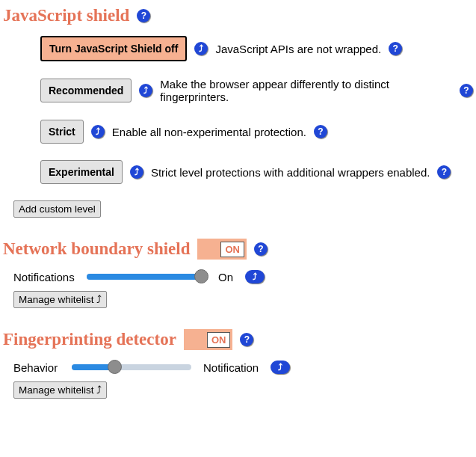 The width and height of the screenshot is (476, 457). I want to click on level-row: Experimental ⤴ Strict level protections …, so click(257, 172).